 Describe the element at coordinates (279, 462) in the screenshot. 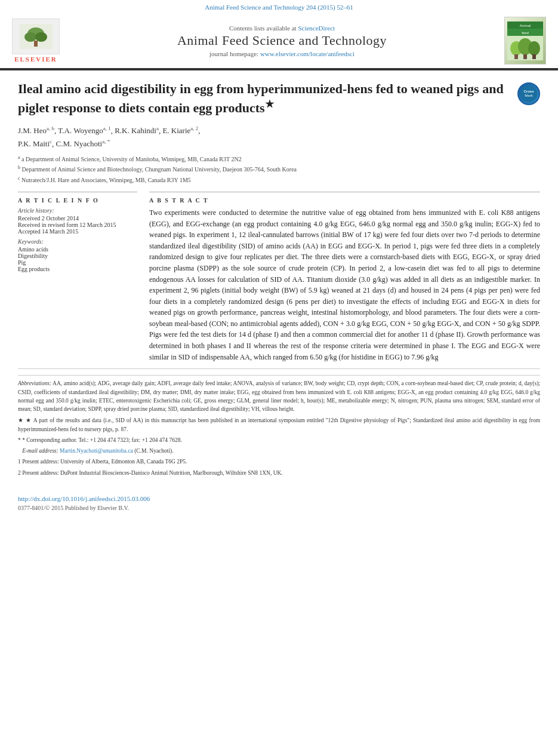

I see `note1-text: 1 Present address: University of Alberta…` at that location.